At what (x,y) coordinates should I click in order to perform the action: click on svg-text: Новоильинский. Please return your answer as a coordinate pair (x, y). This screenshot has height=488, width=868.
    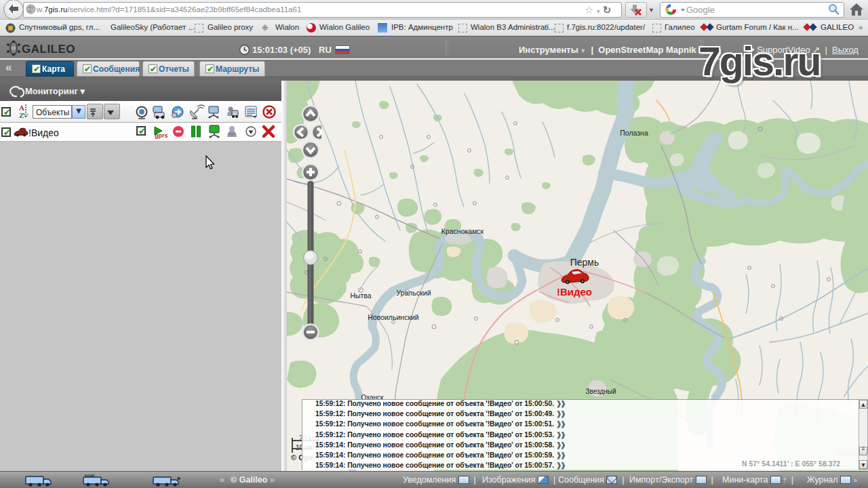
    Looking at the image, I should click on (393, 317).